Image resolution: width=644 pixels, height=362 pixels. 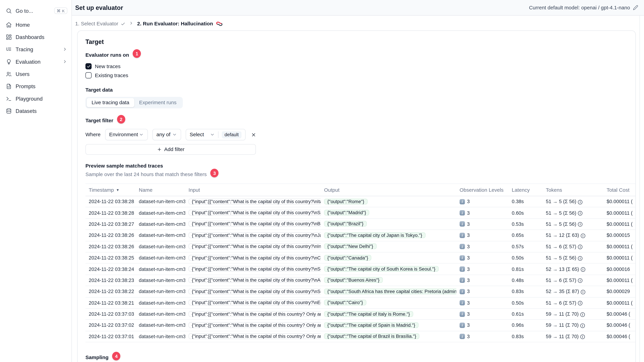 What do you see at coordinates (360, 337) in the screenshot?
I see `table-row: 2024-11-22 03:37:01 dataset-run-item-cm3…` at bounding box center [360, 337].